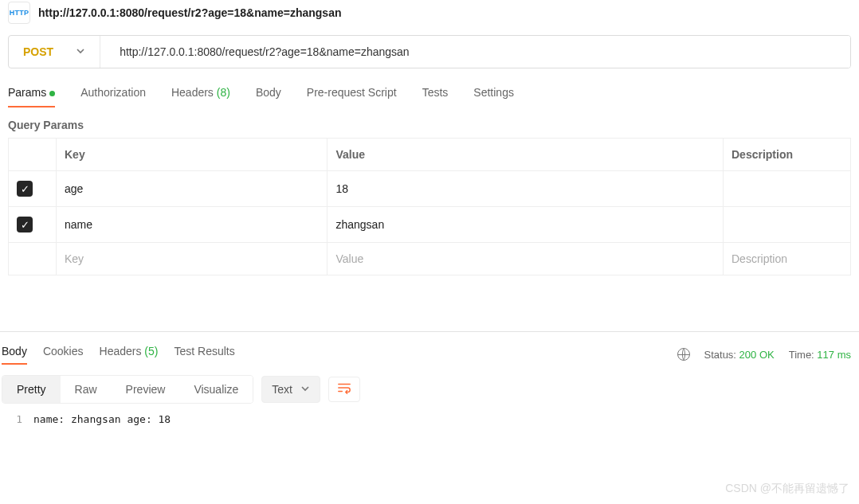 The image size is (859, 504). I want to click on http-method-select: POST, so click(54, 52).